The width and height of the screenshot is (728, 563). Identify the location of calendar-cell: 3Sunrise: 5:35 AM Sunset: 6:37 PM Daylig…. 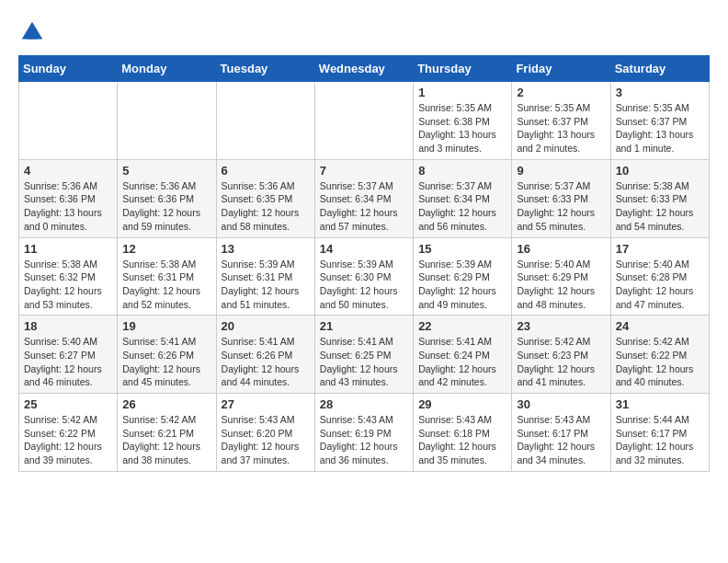
(660, 121).